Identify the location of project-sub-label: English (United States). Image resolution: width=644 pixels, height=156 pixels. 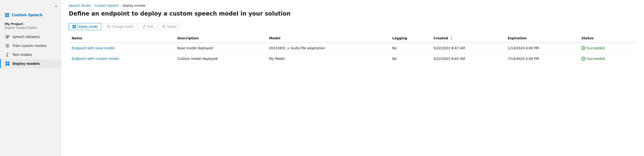
(30, 29).